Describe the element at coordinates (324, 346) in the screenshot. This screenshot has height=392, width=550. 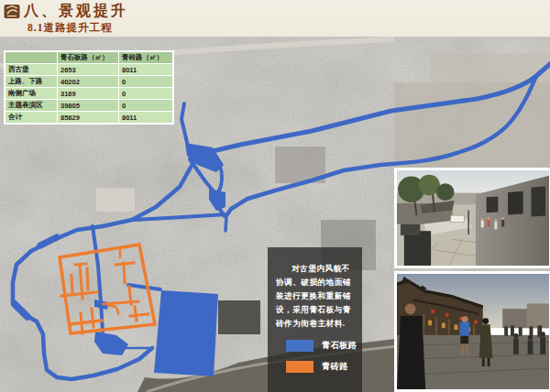
I see `legend-item-stone: 青石板路` at that location.